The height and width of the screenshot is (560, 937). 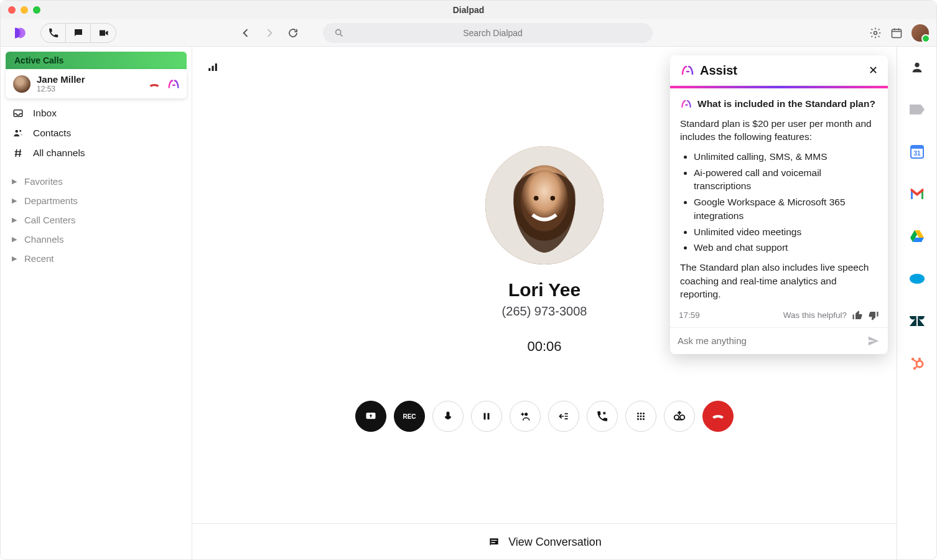 What do you see at coordinates (917, 153) in the screenshot?
I see `svg-text: 31` at bounding box center [917, 153].